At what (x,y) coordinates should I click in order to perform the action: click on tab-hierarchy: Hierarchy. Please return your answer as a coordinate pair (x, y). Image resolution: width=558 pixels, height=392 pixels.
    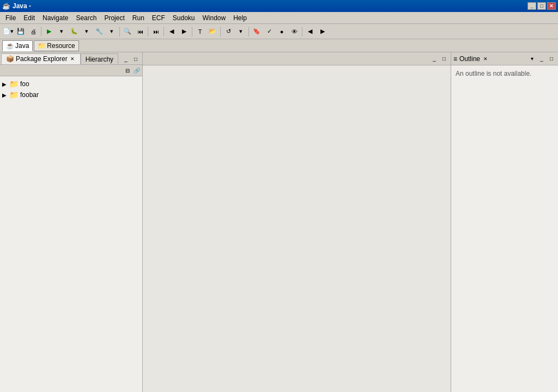
    Looking at the image, I should click on (99, 59).